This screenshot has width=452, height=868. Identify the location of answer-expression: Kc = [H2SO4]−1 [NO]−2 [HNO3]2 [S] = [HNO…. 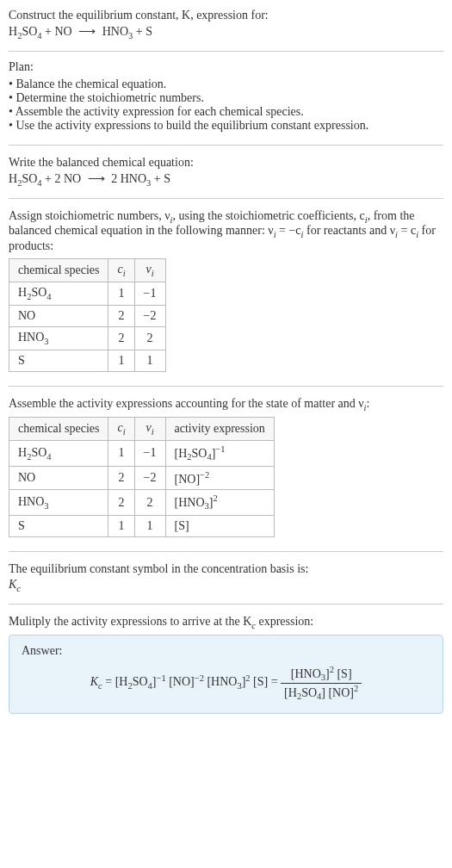
(226, 683).